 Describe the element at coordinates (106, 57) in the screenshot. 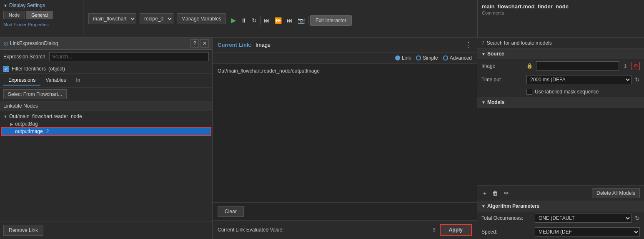

I see `search-row: Expression Search:` at that location.